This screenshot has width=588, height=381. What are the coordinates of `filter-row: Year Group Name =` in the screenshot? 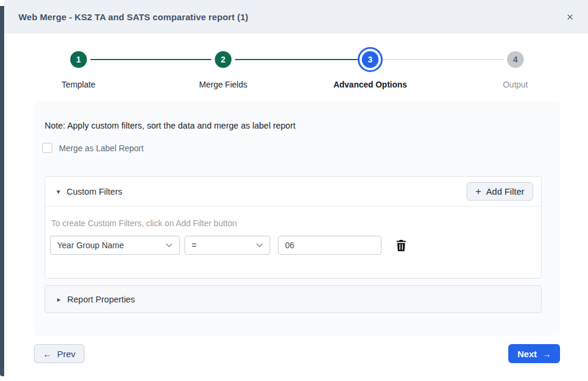 It's located at (293, 245).